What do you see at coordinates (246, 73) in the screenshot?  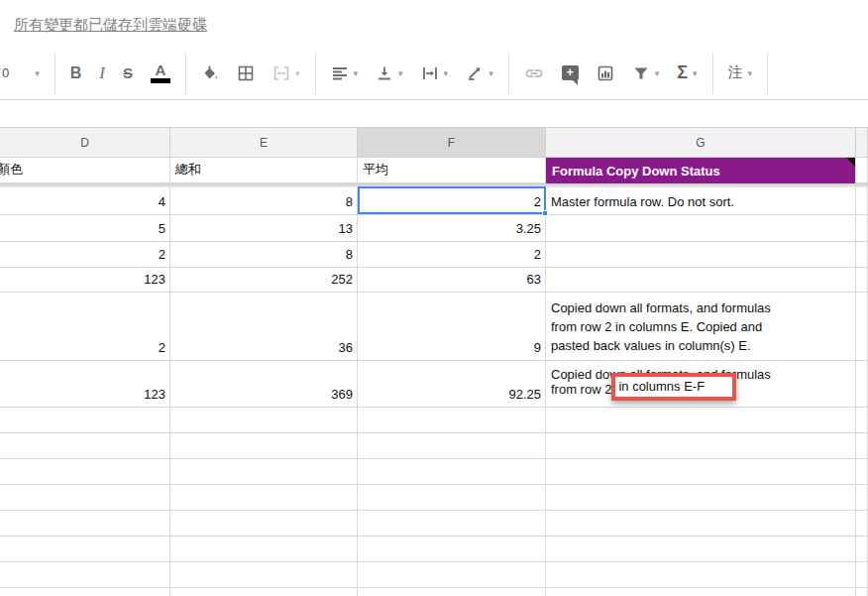 I see `borders-button` at bounding box center [246, 73].